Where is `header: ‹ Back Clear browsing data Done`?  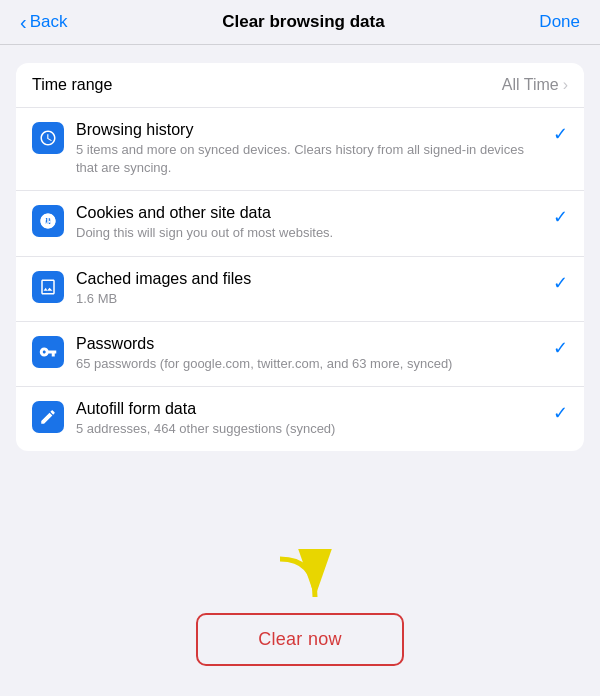 header: ‹ Back Clear browsing data Done is located at coordinates (300, 22).